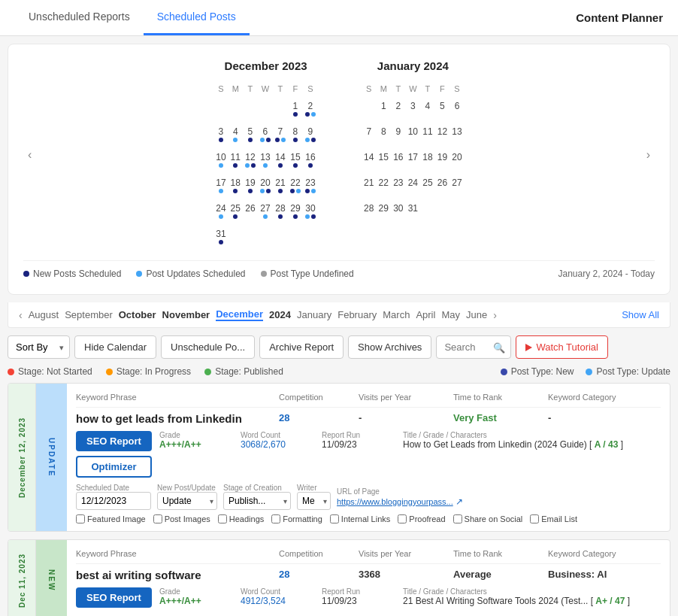 This screenshot has width=678, height=616. What do you see at coordinates (187, 501) in the screenshot?
I see `new-post-select-1: Update New Post` at bounding box center [187, 501].